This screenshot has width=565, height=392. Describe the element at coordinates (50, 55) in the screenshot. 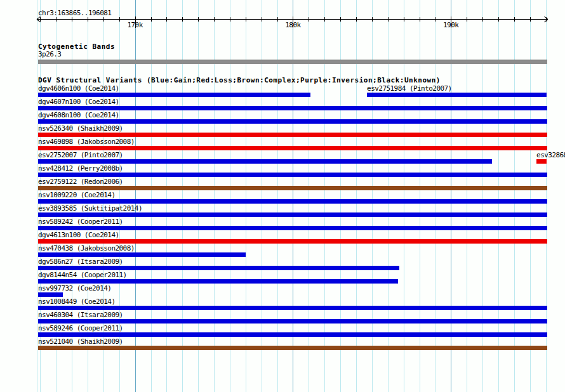

I see `cytoband-label: 3p26.3` at that location.